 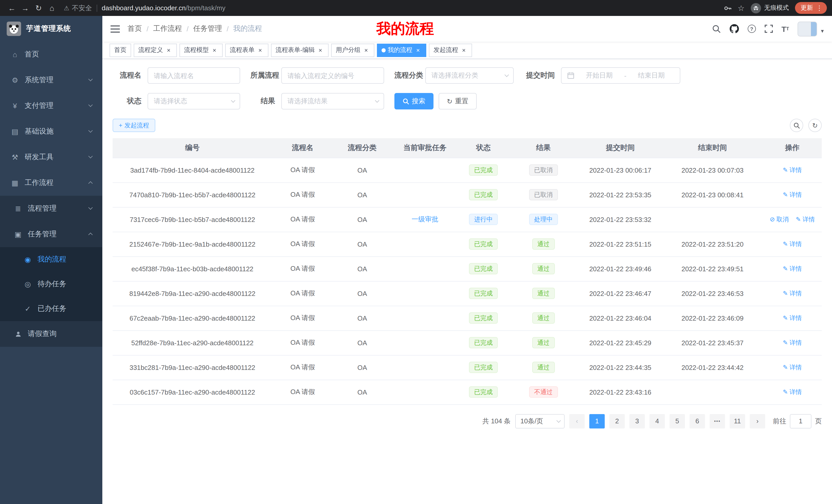 What do you see at coordinates (540, 421) in the screenshot?
I see `page-size-select: 10条/页` at bounding box center [540, 421].